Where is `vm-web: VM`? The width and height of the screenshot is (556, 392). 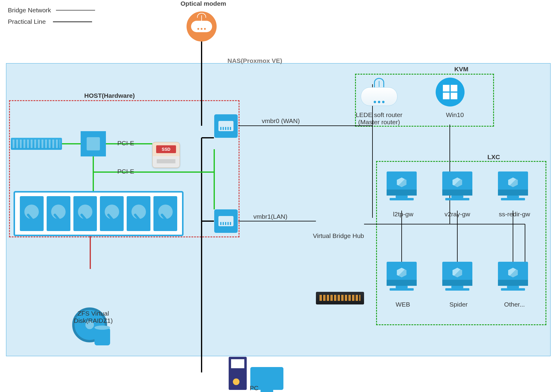 vm-web: VM is located at coordinates (402, 276).